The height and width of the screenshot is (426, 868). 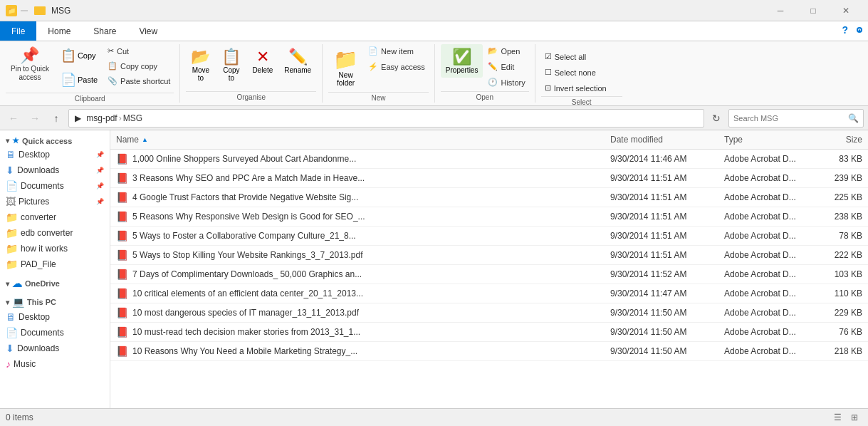 What do you see at coordinates (105, 31) in the screenshot?
I see `tab-share: Share` at bounding box center [105, 31].